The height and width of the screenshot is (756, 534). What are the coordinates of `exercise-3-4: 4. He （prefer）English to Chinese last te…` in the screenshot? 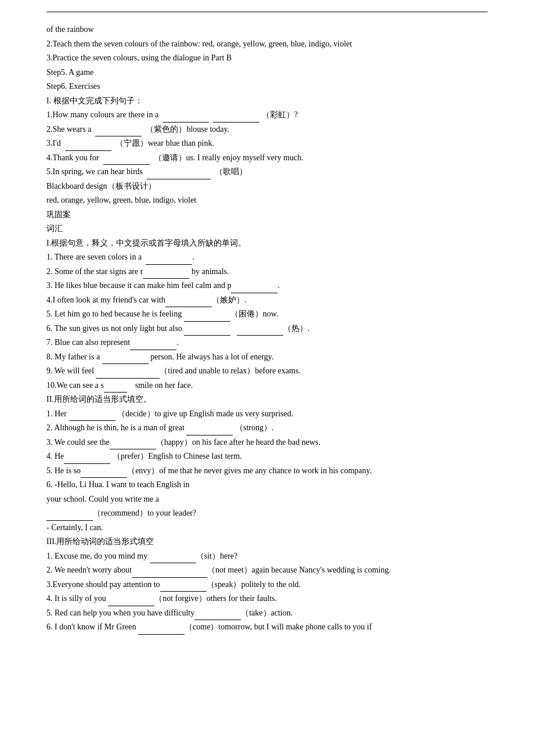 It's located at (267, 456).